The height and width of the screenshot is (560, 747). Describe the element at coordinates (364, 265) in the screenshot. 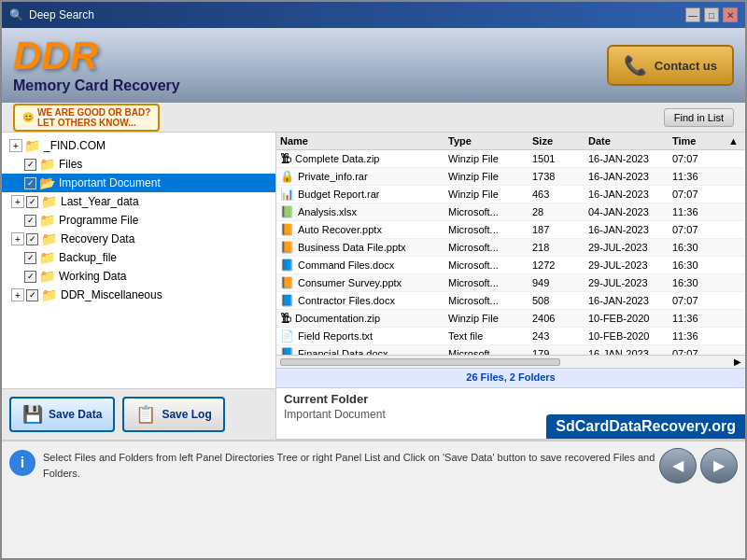

I see `file-name-cell: 📘Command Files.docx` at that location.